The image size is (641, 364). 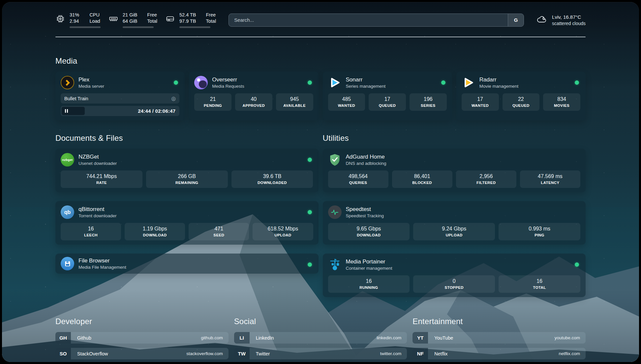 What do you see at coordinates (191, 20) in the screenshot?
I see `disk-metric: 52.4 TB Free 97.9 TB Total` at bounding box center [191, 20].